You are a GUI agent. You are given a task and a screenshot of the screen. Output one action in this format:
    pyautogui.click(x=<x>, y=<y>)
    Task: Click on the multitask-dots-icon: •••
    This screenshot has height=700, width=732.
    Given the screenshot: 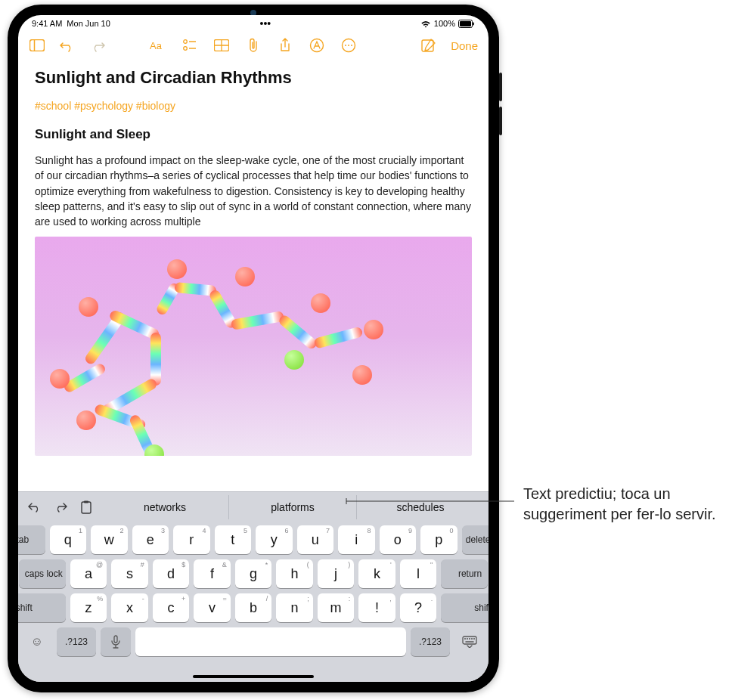 What is the action you would take?
    pyautogui.click(x=265, y=23)
    